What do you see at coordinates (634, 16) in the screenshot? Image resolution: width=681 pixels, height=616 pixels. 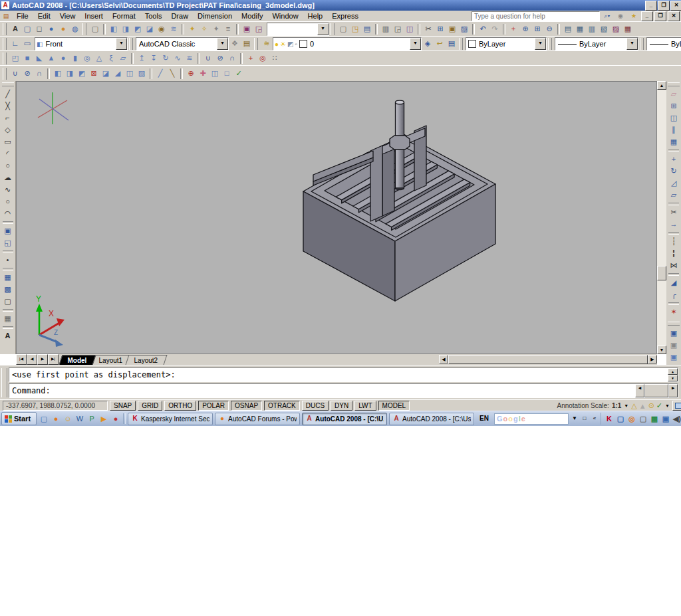 I see `favorites-star-icon: ★` at bounding box center [634, 16].